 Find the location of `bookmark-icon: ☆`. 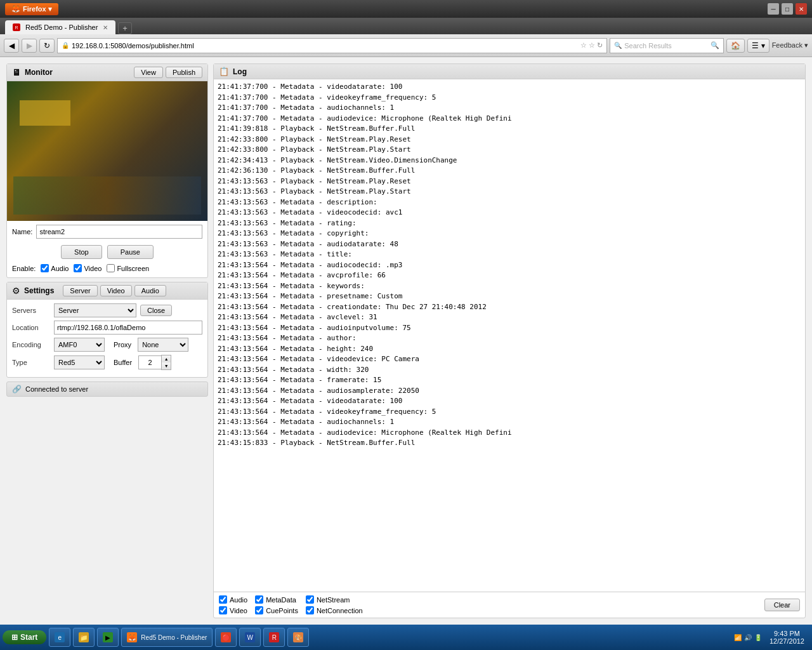

bookmark-icon: ☆ is located at coordinates (584, 46).